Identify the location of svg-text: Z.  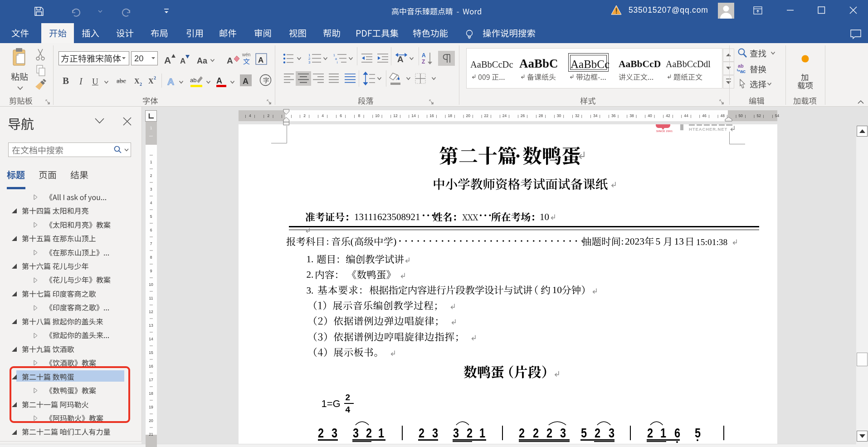
(424, 62).